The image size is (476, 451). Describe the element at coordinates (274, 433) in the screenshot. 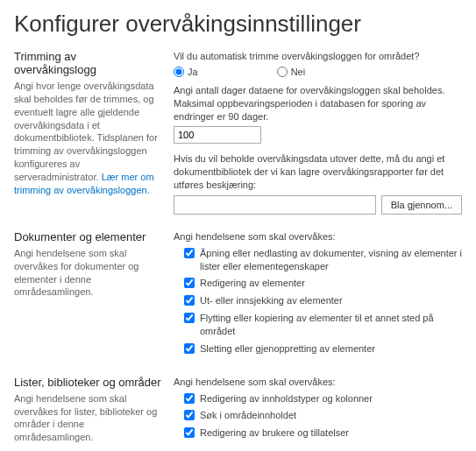

I see `check-list-users-label: Redigering av brukere og tillatelser` at that location.